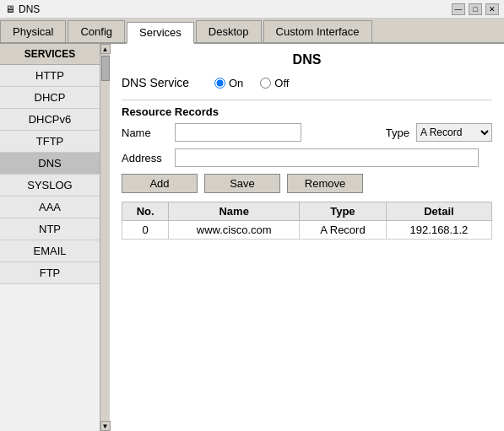 The height and width of the screenshot is (431, 504). What do you see at coordinates (29, 9) in the screenshot?
I see `window-title: DNS` at bounding box center [29, 9].